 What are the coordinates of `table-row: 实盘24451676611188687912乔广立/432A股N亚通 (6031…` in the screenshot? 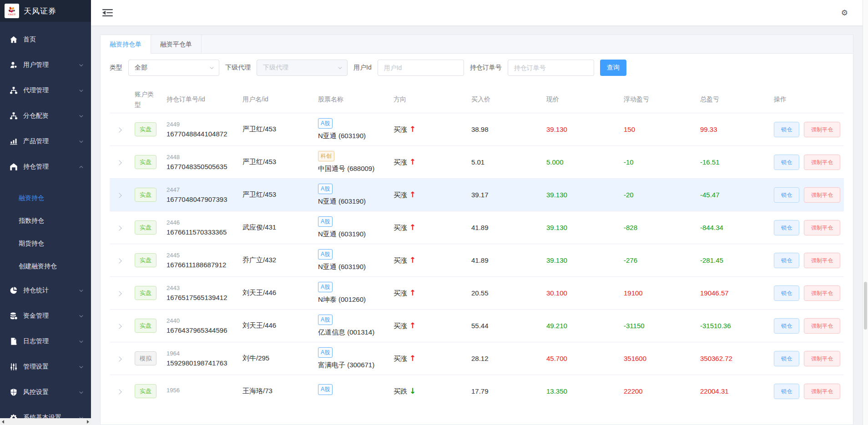 It's located at (477, 260).